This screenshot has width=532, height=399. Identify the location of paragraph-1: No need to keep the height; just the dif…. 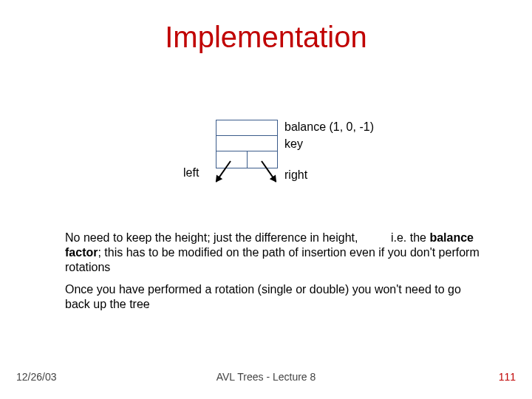
(276, 253).